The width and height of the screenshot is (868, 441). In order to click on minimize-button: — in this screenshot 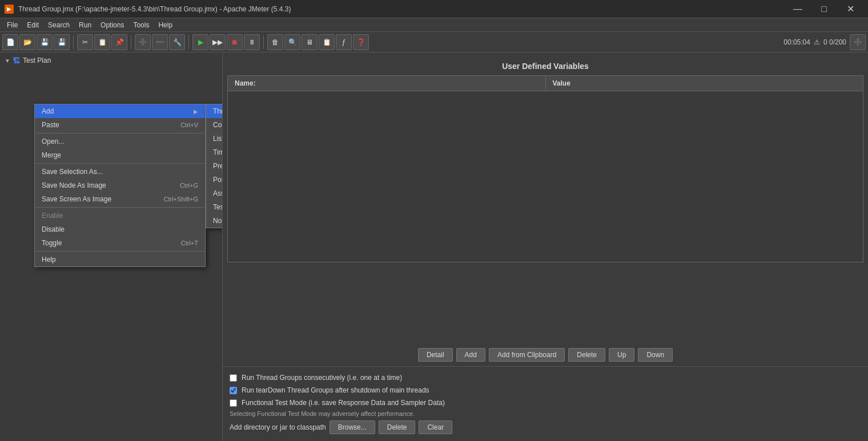, I will do `click(798, 9)`.